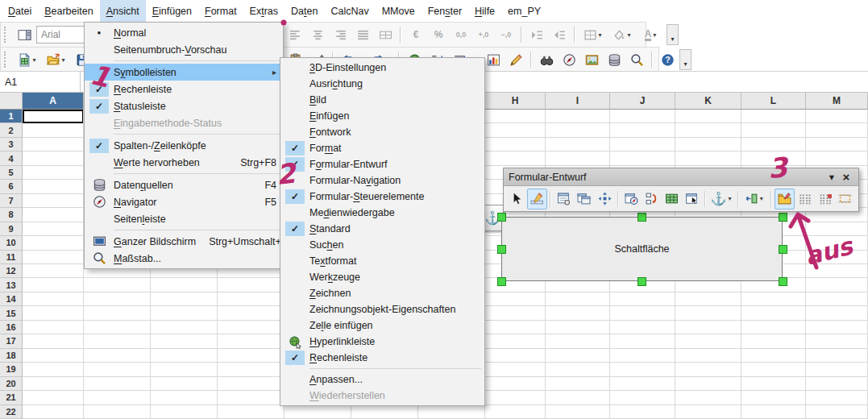 The width and height of the screenshot is (868, 419). Describe the element at coordinates (804, 199) in the screenshot. I see `display-grid-button: ⣿⣿` at that location.